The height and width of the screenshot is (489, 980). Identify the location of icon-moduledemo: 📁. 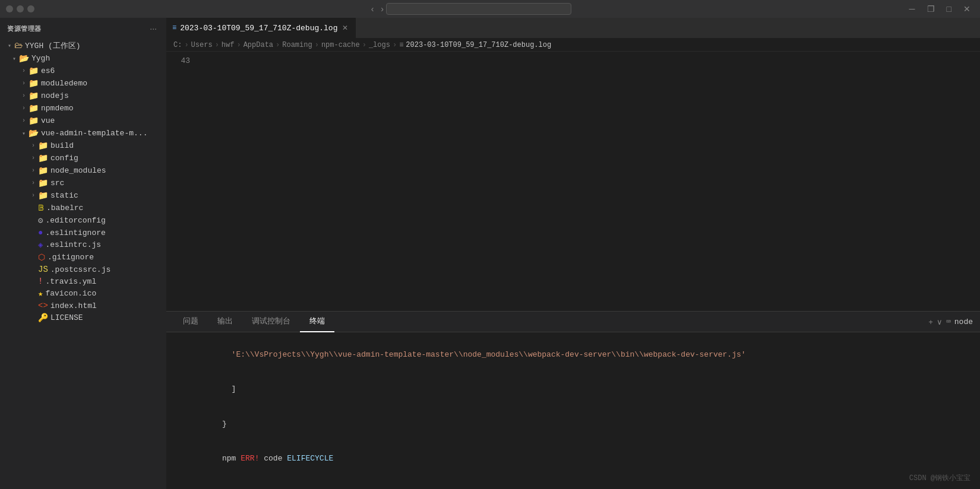
(33, 83).